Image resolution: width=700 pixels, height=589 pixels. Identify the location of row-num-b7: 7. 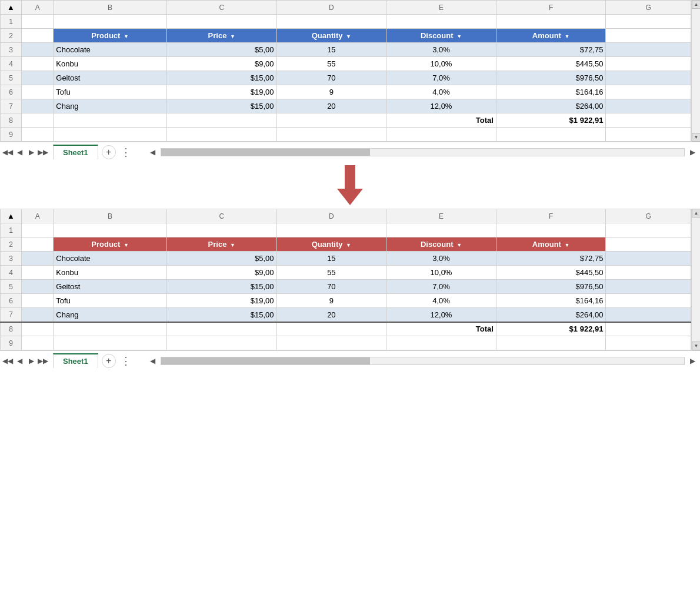
(11, 315).